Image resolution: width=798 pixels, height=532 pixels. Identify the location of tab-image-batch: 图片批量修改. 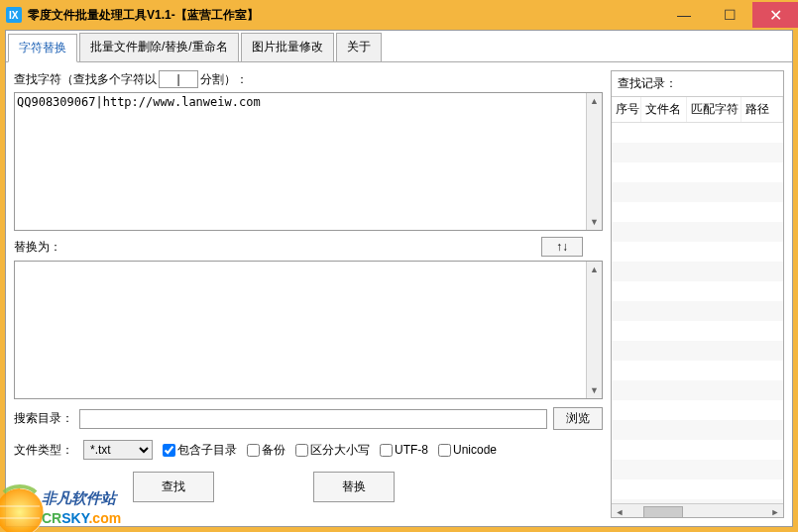
(287, 48).